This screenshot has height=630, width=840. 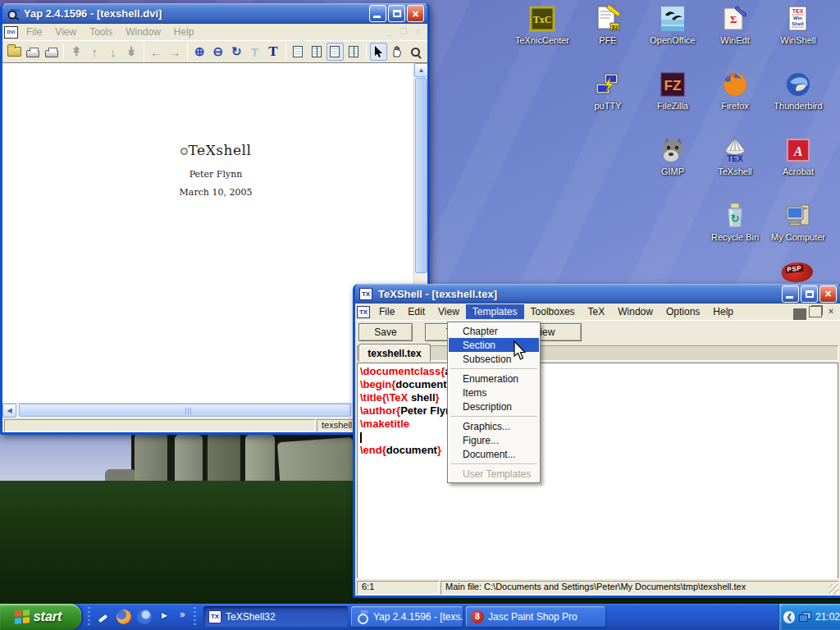 I want to click on scroll-up-arrow: ▲, so click(x=422, y=71).